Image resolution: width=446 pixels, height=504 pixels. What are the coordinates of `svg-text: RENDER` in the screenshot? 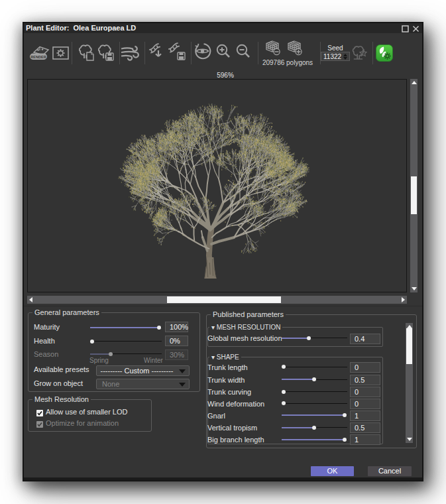 It's located at (38, 57).